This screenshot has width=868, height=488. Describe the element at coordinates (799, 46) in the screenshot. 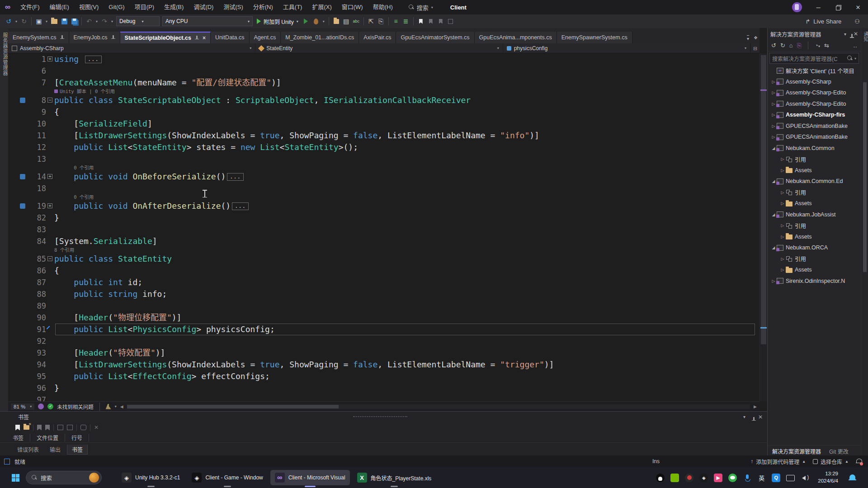

I see `se-sync-active-doc-icon: ⎘` at that location.